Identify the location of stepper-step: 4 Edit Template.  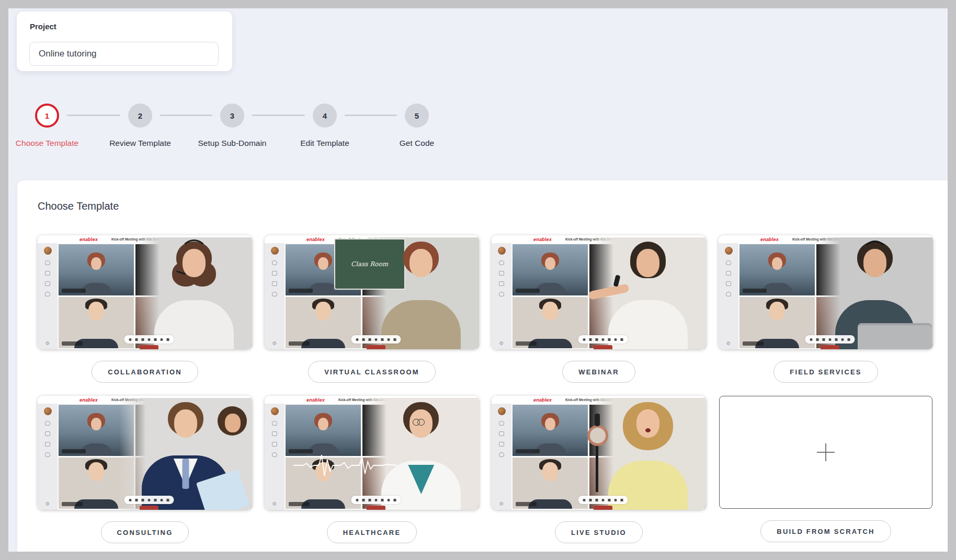
(325, 125).